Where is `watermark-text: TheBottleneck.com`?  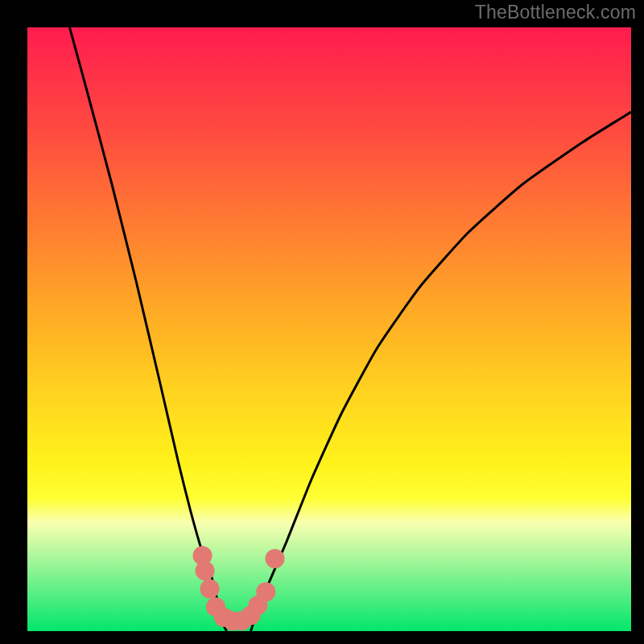 watermark-text: TheBottleneck.com is located at coordinates (555, 13).